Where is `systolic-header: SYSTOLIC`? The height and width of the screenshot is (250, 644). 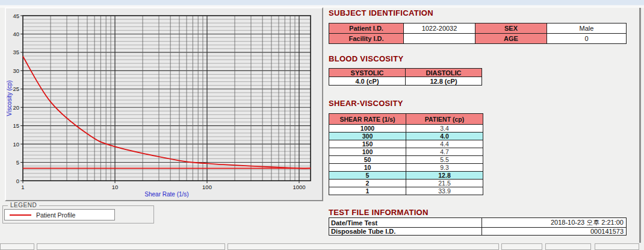 systolic-header: SYSTOLIC is located at coordinates (367, 73).